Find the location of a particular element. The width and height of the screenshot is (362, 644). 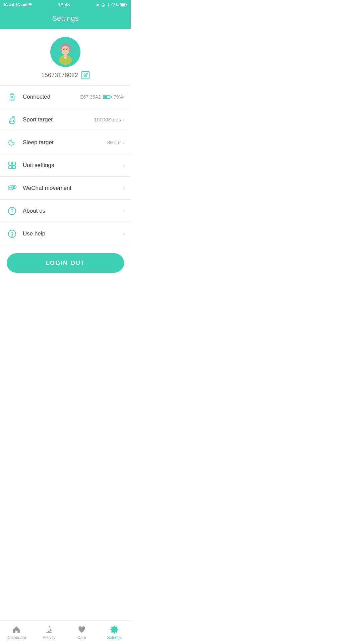

wechat-label: WeChat movement is located at coordinates (72, 188).